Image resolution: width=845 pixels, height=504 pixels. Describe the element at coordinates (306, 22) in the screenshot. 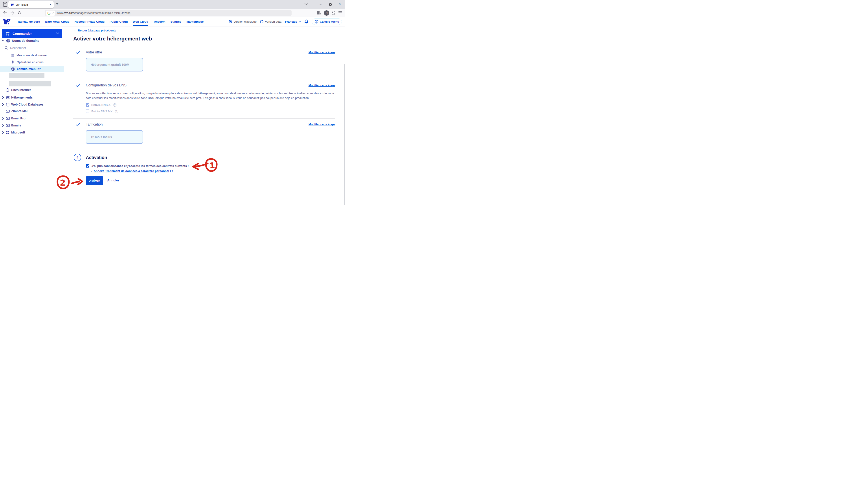

I see `notifications-bell-icon` at that location.